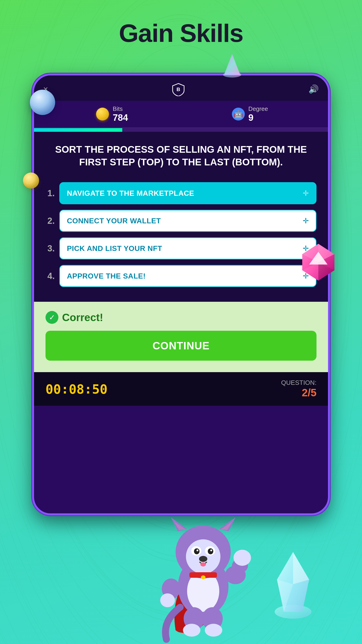  Describe the element at coordinates (203, 577) in the screenshot. I see `mascot-dog` at that location.